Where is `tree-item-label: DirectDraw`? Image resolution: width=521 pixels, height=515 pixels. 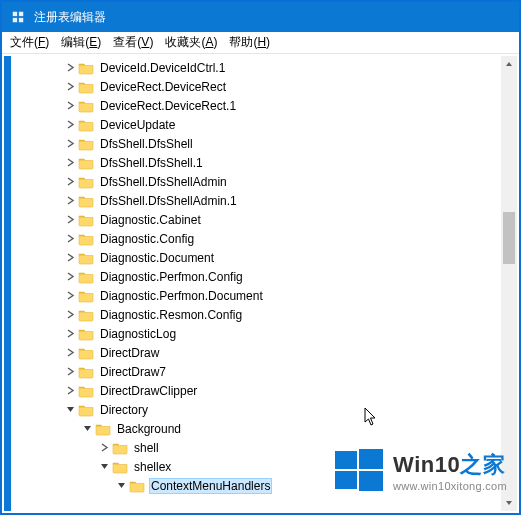
tree-item-label: DirectDraw is located at coordinates (130, 353).